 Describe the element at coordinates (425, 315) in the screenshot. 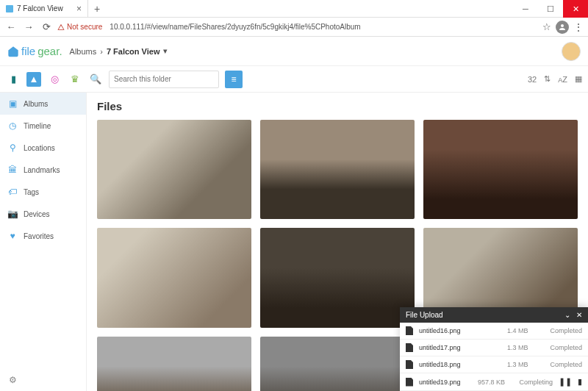

I see `upload-title: File Upload` at that location.